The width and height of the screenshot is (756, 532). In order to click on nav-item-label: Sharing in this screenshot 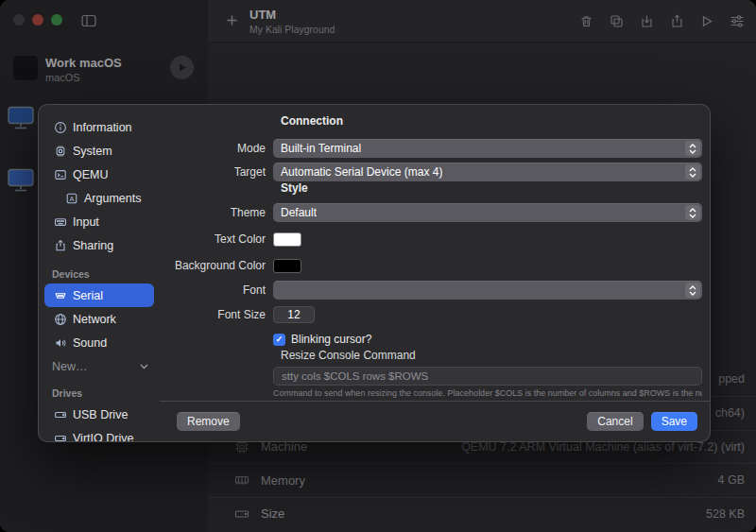, I will do `click(93, 246)`.